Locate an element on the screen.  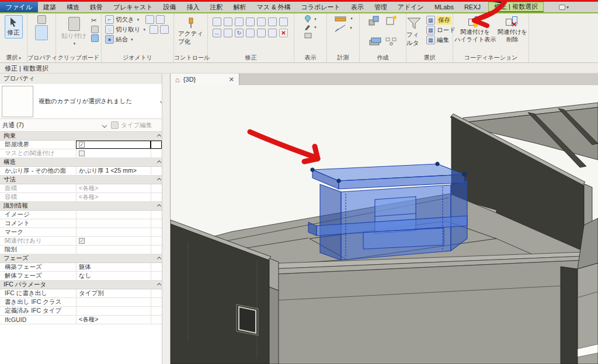
tab-11: 管理 is located at coordinates (381, 7).